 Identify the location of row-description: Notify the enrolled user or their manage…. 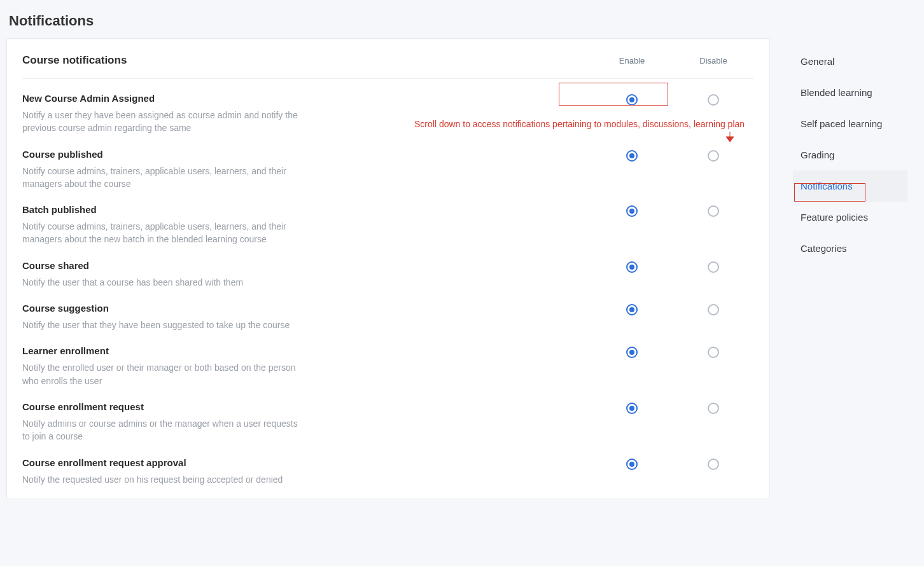
(164, 374).